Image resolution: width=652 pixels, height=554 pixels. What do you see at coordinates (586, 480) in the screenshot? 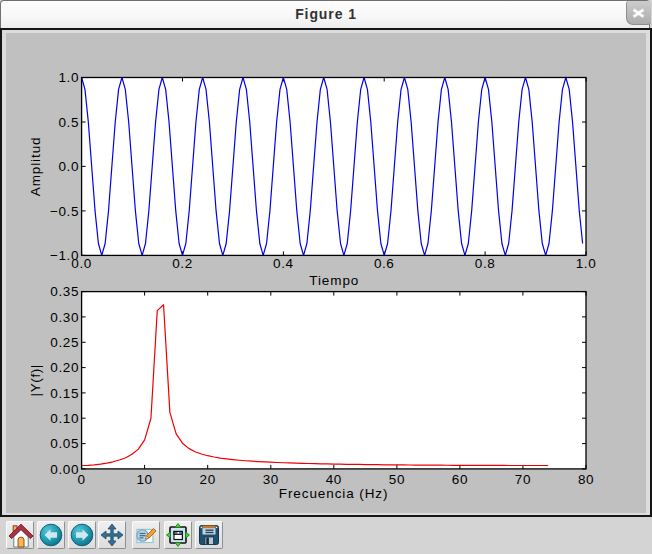
I see `svg-text: 80` at bounding box center [586, 480].